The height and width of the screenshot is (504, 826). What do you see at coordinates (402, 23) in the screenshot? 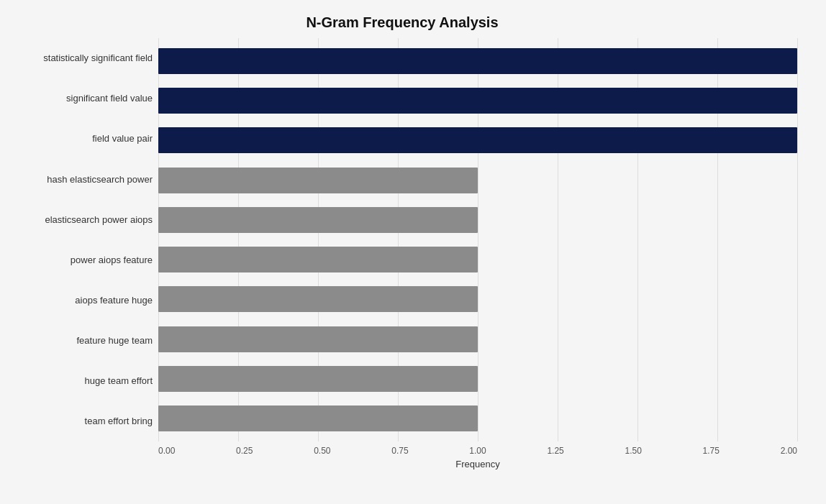
I see `chart-title: N-Gram Frequency Analysis` at bounding box center [402, 23].